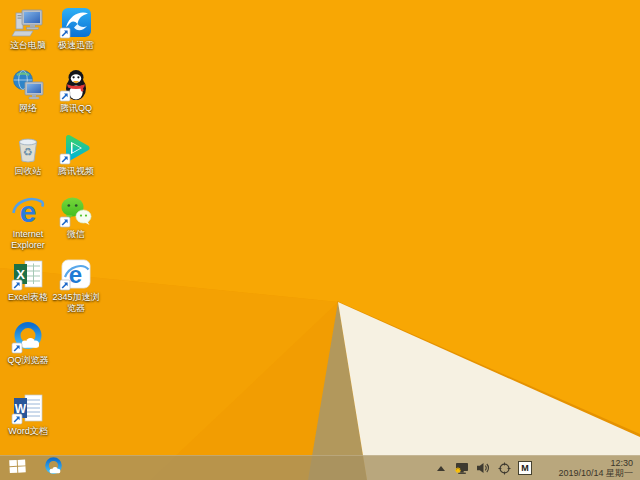 This screenshot has width=640, height=480. I want to click on taskbar-qq-browser-button, so click(53, 468).